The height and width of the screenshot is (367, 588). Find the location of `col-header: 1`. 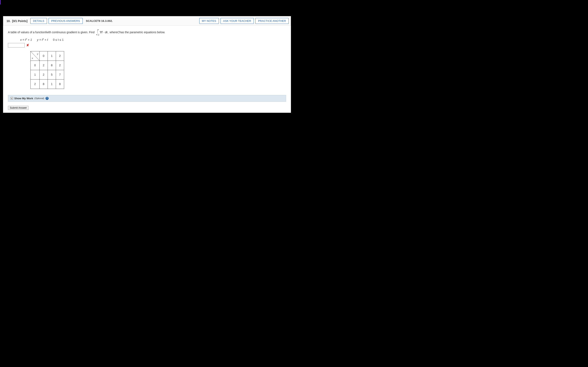

col-header: 1 is located at coordinates (52, 56).